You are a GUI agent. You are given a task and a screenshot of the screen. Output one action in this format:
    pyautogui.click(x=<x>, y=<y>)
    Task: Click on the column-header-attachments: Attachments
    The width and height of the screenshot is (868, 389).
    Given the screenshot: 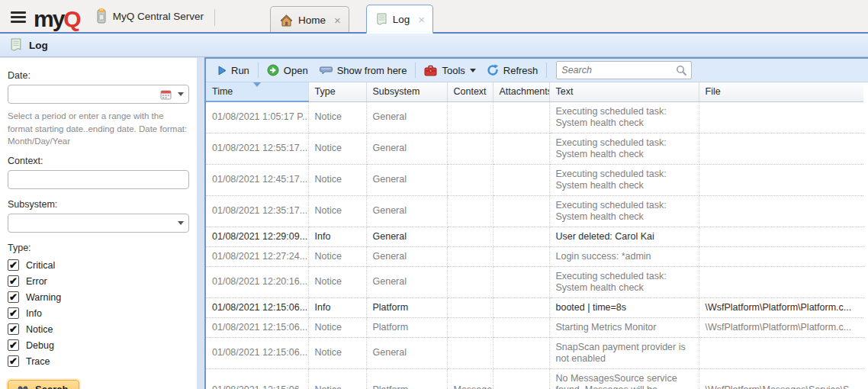 What is the action you would take?
    pyautogui.click(x=521, y=92)
    